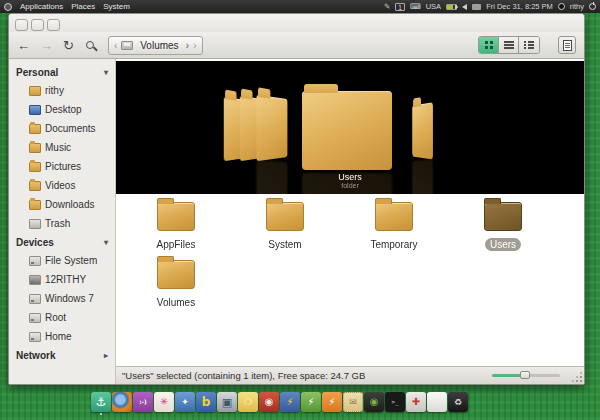 The image size is (600, 420). I want to click on file-appfiles: AppFiles, so click(176, 223).